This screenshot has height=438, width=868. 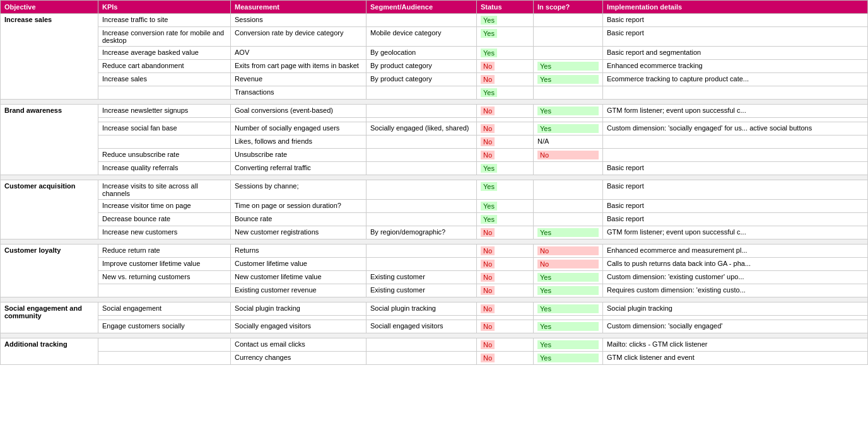 I want to click on objective-cell: Customer loyalty, so click(x=49, y=271).